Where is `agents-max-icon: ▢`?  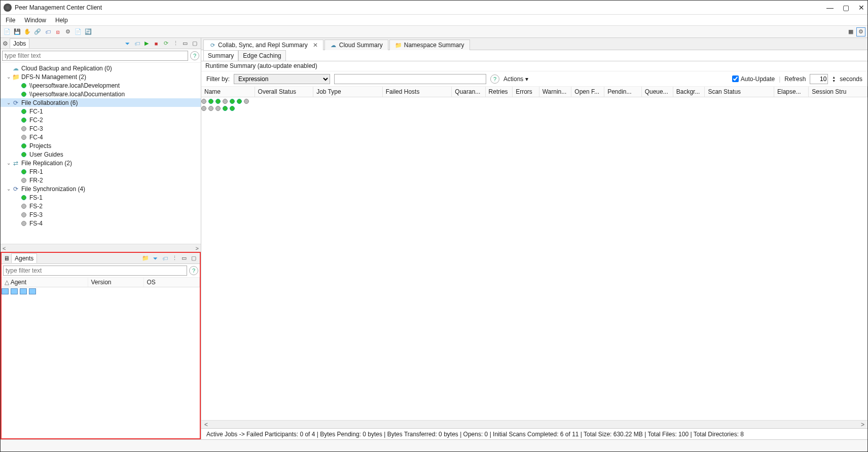
agents-max-icon: ▢ is located at coordinates (194, 258).